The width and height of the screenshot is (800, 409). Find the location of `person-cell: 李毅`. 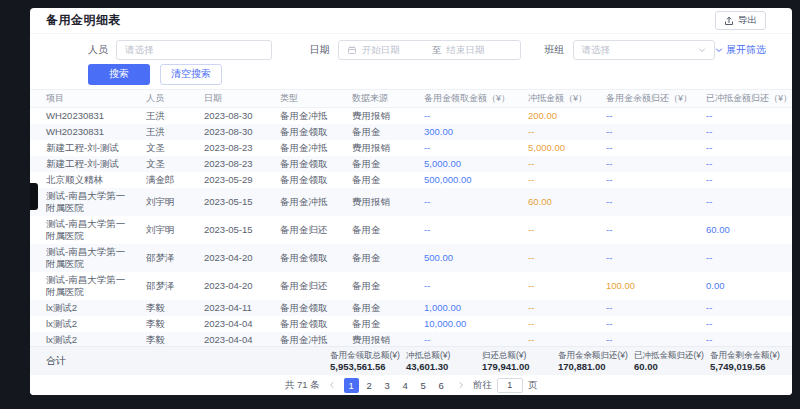

person-cell: 李毅 is located at coordinates (167, 308).